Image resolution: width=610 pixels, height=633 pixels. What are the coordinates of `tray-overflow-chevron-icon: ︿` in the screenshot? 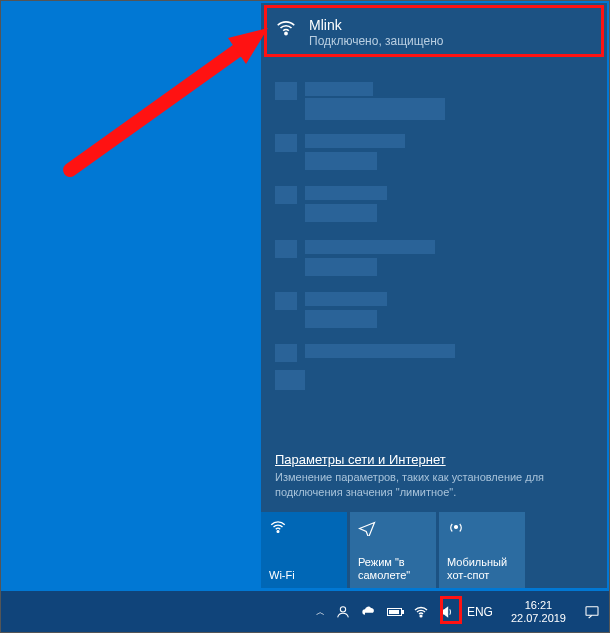 It's located at (320, 612).